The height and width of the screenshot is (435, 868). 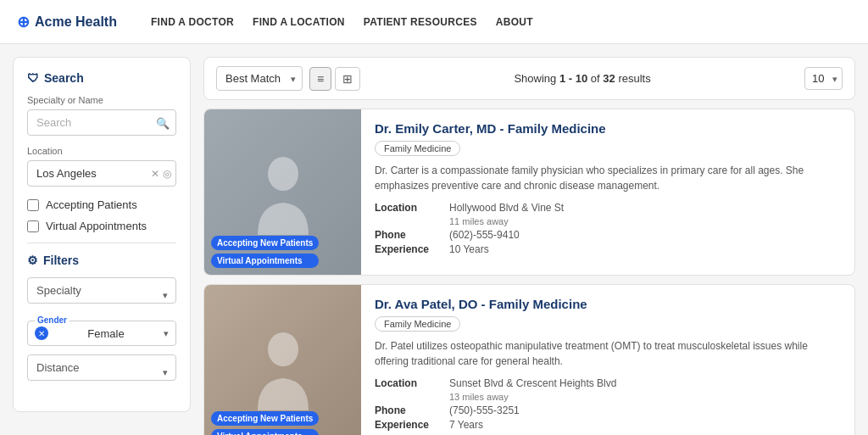 I want to click on specialty-tag-1: Family Medicine, so click(x=417, y=148).